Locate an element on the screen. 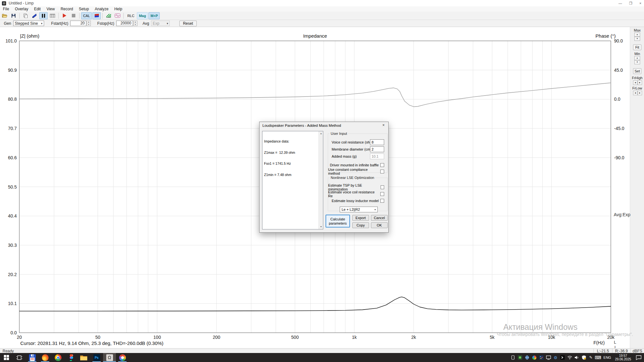 This screenshot has width=644, height=362. tray-defender-shield-icon: ! is located at coordinates (584, 357).